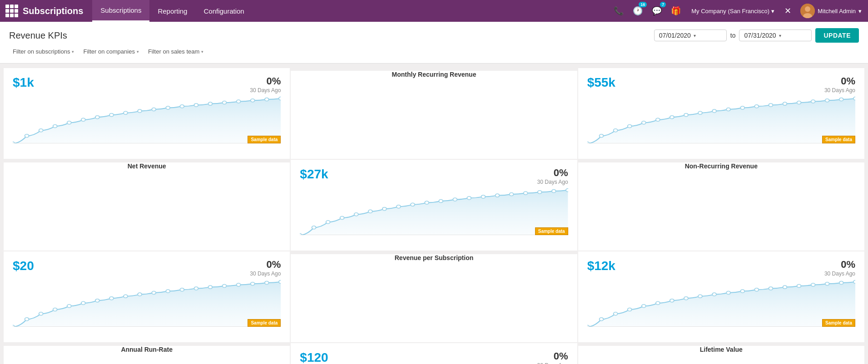 The height and width of the screenshot is (364, 868). What do you see at coordinates (840, 84) in the screenshot?
I see `kpi-percent-net_revenue: 0% 30 Days Ago` at bounding box center [840, 84].